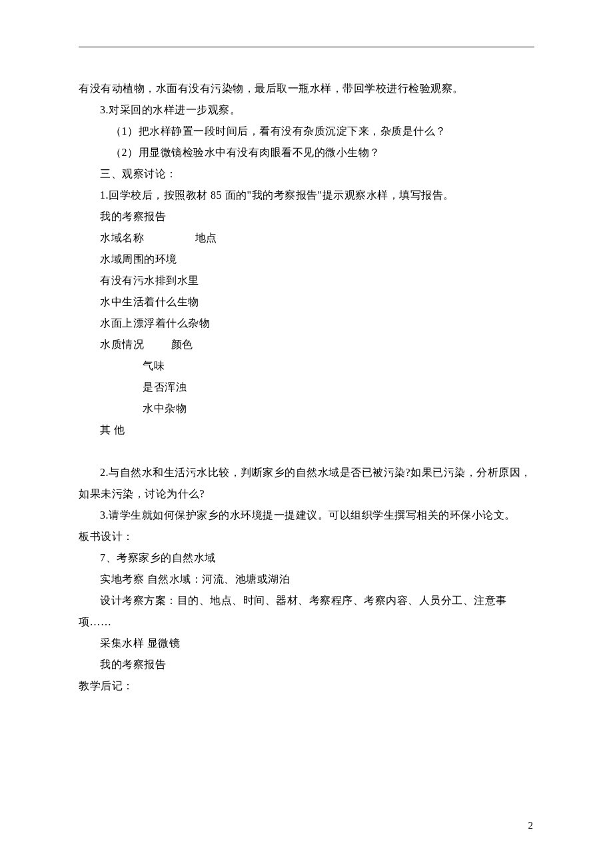 This screenshot has height=868, width=613. I want to click on paragraph: 水域周围的环境, so click(306, 259).